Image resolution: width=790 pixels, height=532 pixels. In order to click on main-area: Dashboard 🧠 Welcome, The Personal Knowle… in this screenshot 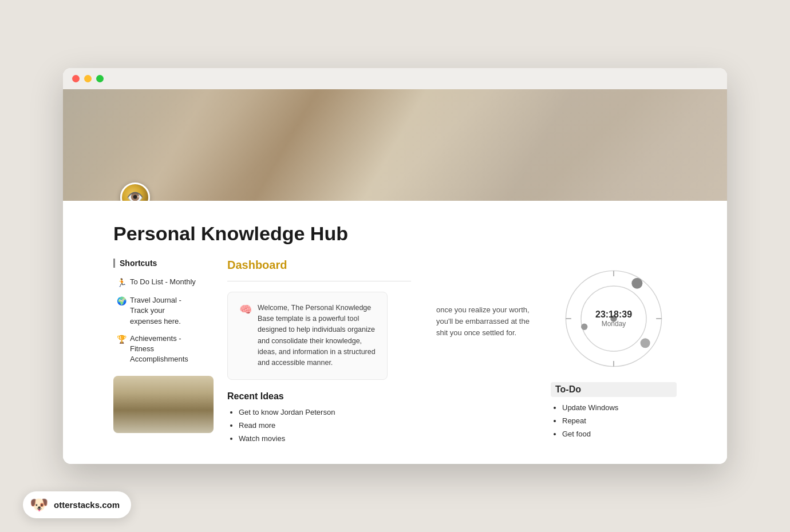, I will do `click(319, 353)`.